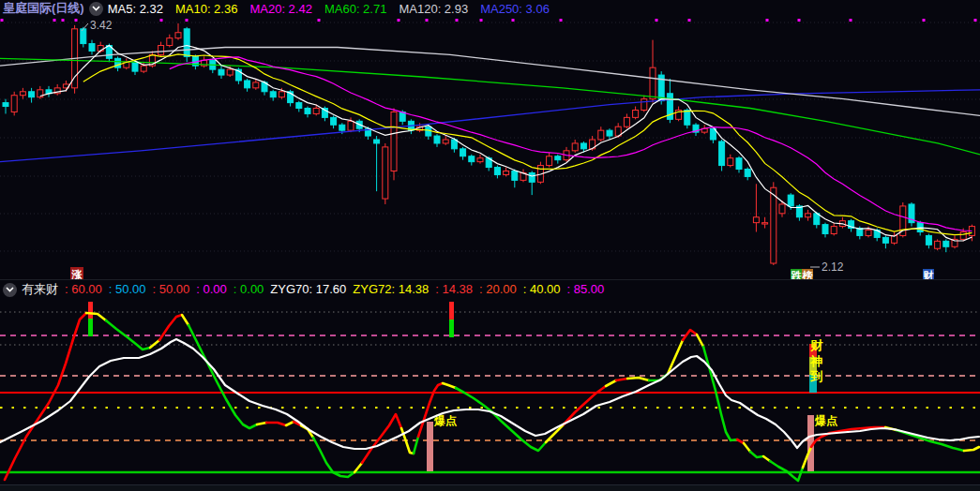 The height and width of the screenshot is (491, 980). What do you see at coordinates (490, 8) in the screenshot?
I see `main-chart-header: 皇庭国际(日线) MA5: 2.32MA10: 2.36MA20: 2.42MA…` at bounding box center [490, 8].